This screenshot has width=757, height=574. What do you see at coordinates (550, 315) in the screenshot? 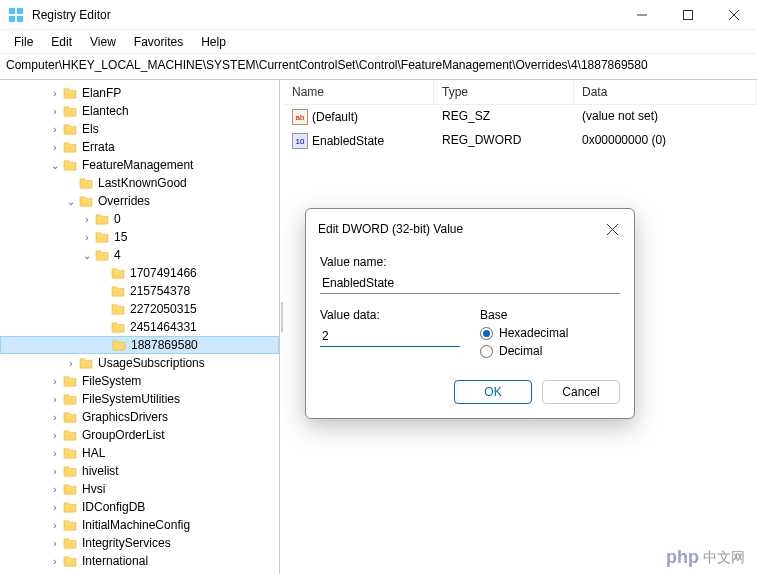
I see `base-label: Base` at bounding box center [550, 315].